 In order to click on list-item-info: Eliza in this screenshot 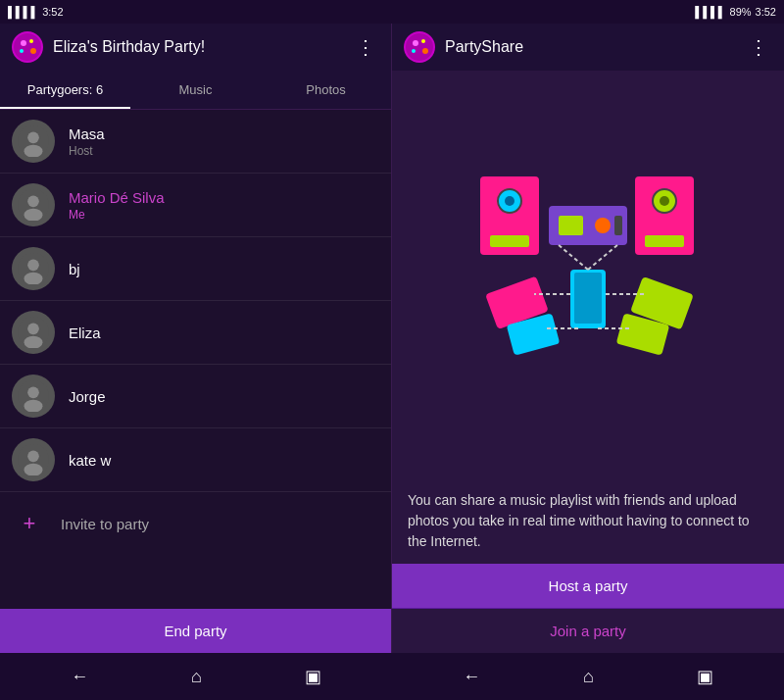, I will do `click(84, 333)`.